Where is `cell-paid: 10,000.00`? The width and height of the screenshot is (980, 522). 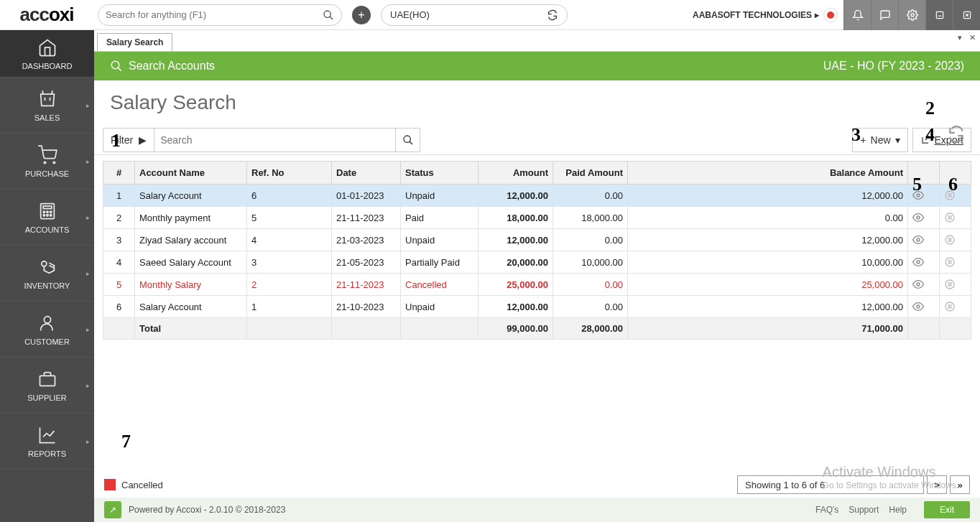
cell-paid: 10,000.00 is located at coordinates (591, 263).